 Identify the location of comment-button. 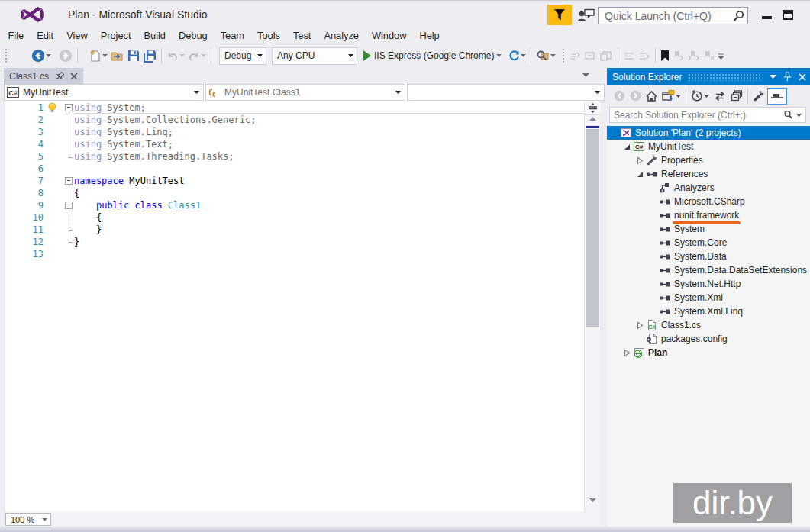
(629, 56).